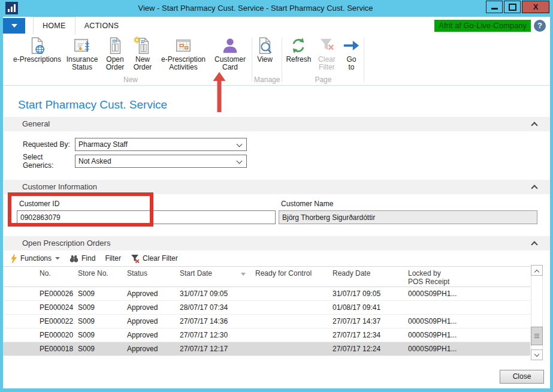  I want to click on ribbon-button-label: Insurance Status, so click(82, 64).